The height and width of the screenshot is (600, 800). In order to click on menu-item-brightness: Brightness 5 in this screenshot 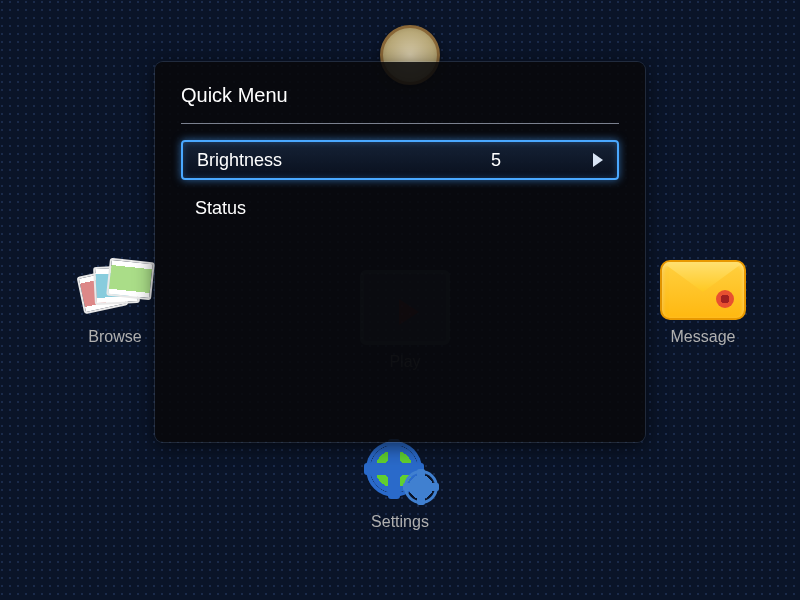, I will do `click(400, 160)`.